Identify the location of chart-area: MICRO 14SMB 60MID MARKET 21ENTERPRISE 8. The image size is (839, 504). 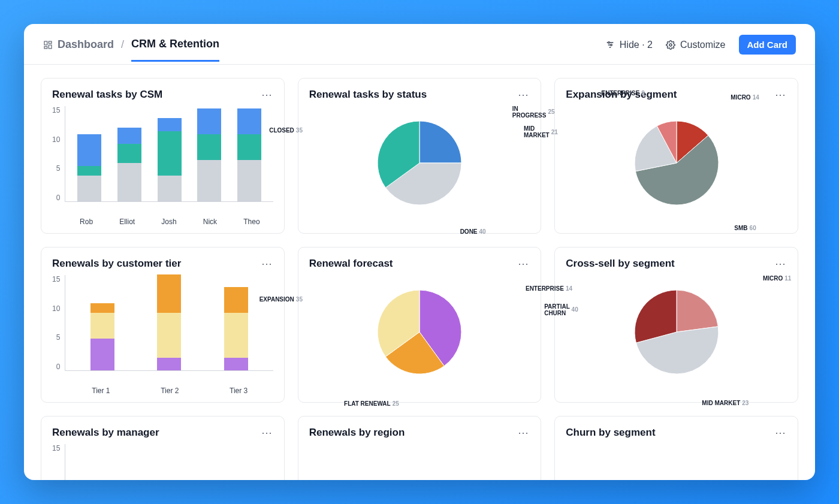
(676, 167).